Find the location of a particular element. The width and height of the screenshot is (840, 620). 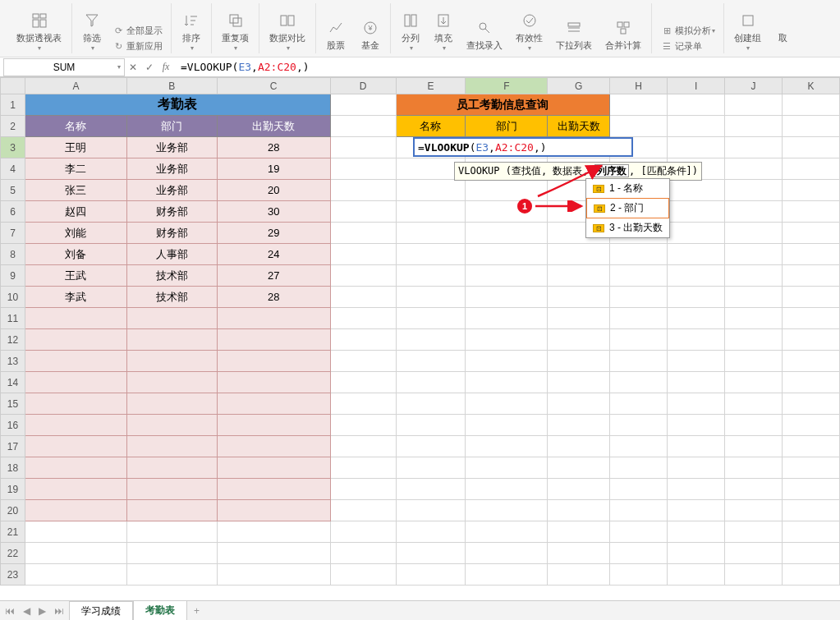

cell-A16 is located at coordinates (76, 425).